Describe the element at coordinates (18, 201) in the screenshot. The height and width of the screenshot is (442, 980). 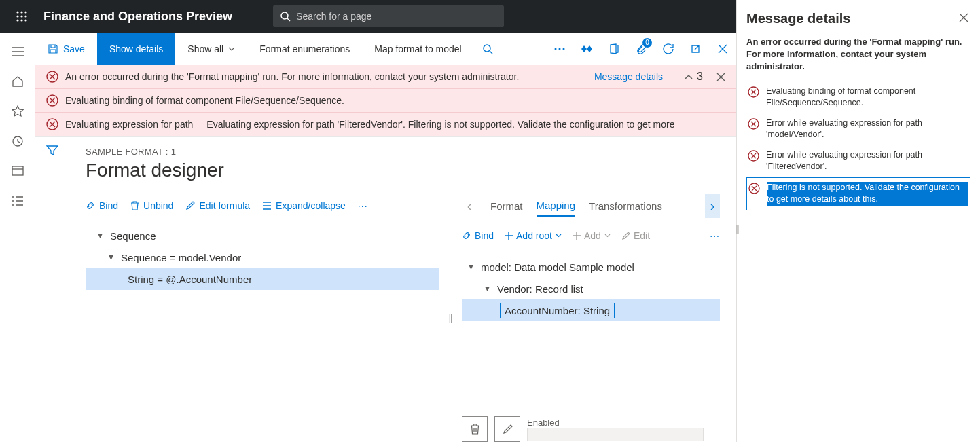
I see `modules-icon` at that location.